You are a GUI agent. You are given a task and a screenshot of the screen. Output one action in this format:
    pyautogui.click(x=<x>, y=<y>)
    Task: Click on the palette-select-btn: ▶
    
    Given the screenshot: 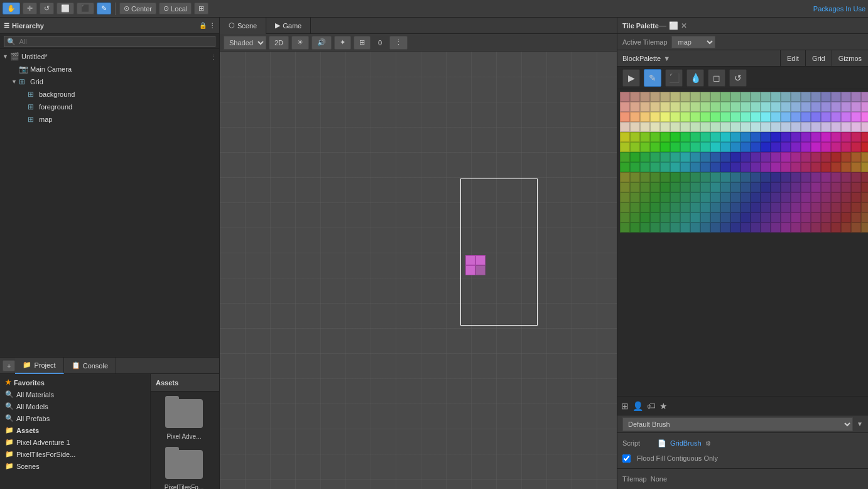 What is the action you would take?
    pyautogui.click(x=631, y=78)
    